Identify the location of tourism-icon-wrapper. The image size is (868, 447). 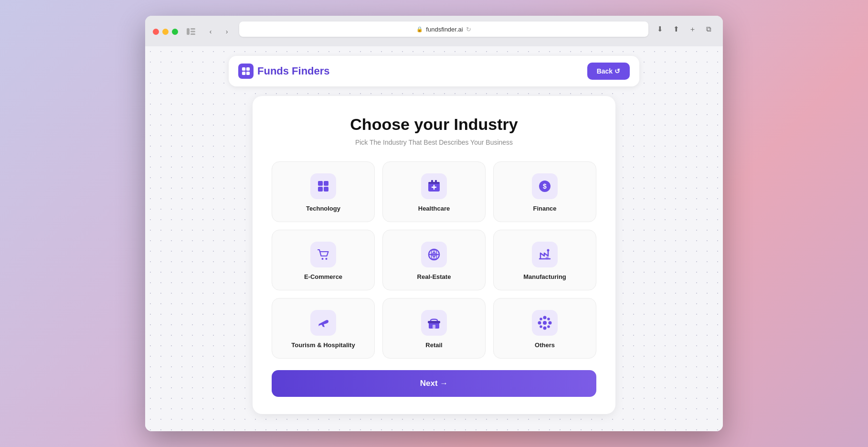
(323, 323).